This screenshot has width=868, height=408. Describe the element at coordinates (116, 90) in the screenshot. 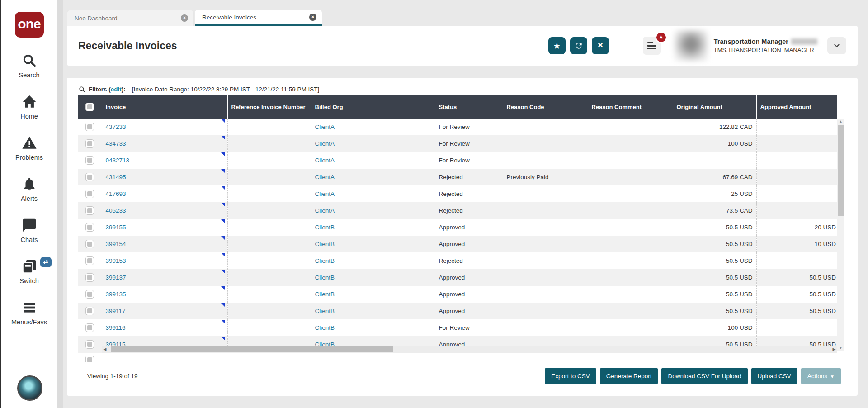

I see `edit-filters-link: edit` at that location.